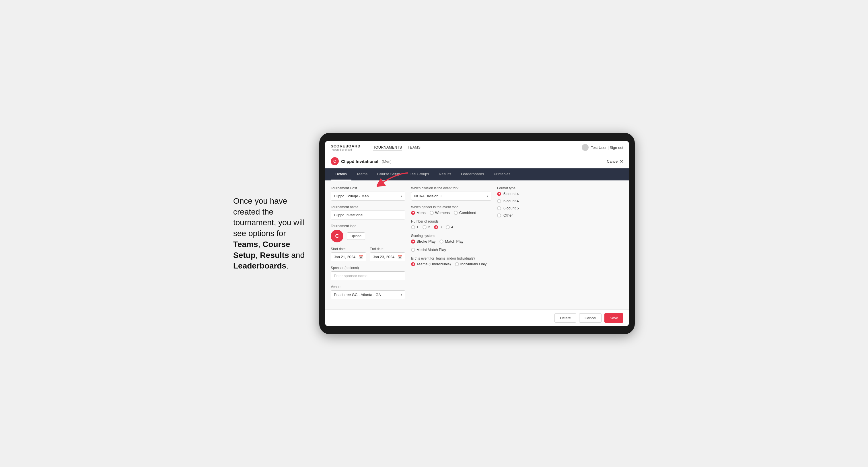  I want to click on tab-teams: Teams, so click(362, 175).